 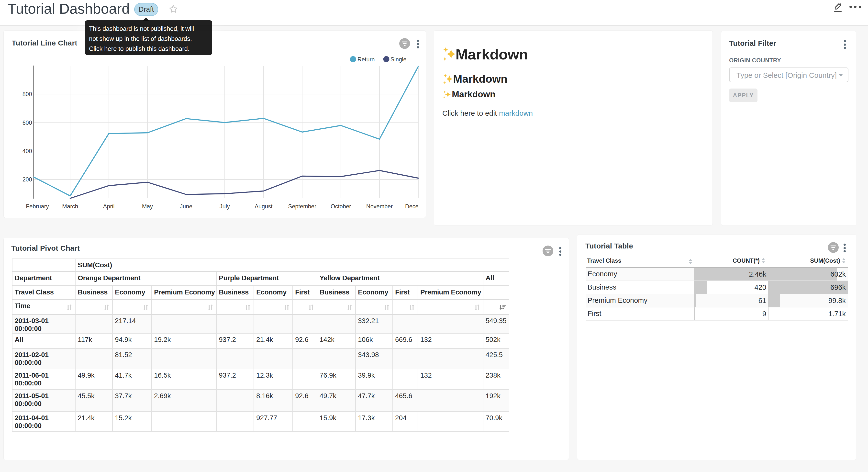 I want to click on svg-text: 400, so click(x=27, y=151).